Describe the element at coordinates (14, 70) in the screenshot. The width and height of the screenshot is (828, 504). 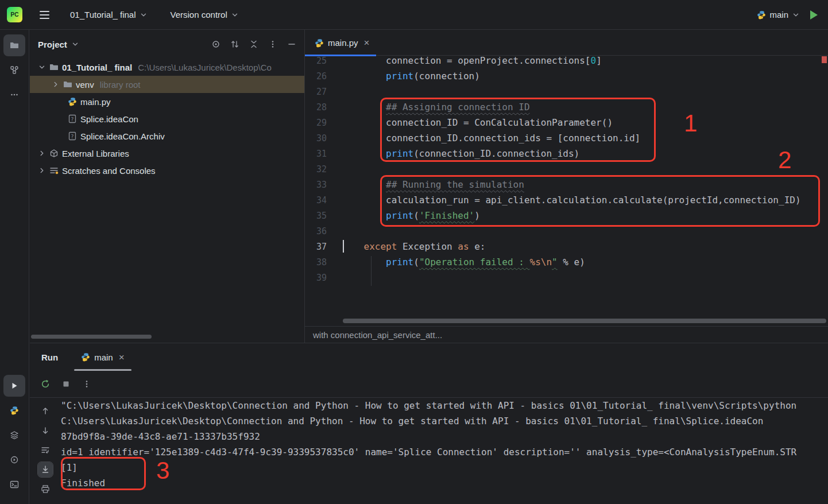
I see `structure-tool-button` at that location.